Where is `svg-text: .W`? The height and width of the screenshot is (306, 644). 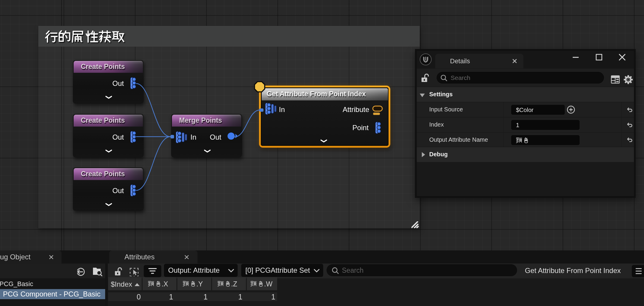
svg-text: .W is located at coordinates (268, 284).